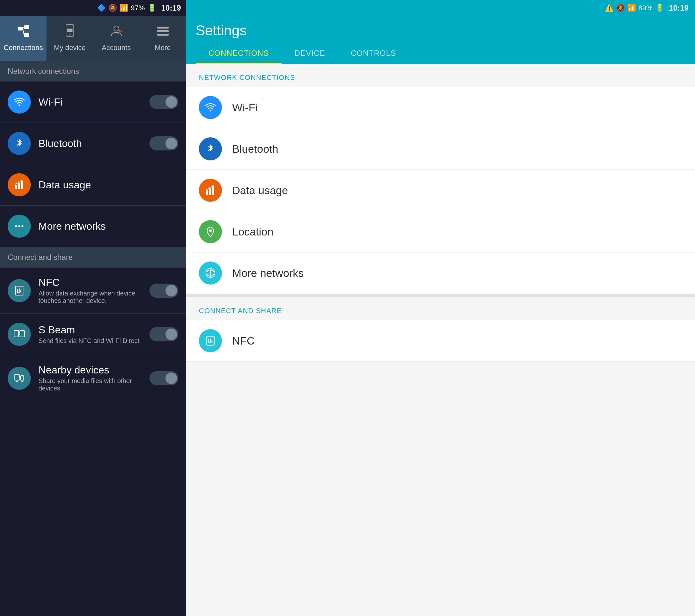  Describe the element at coordinates (108, 227) in the screenshot. I see `more-networks-title: More networks` at that location.